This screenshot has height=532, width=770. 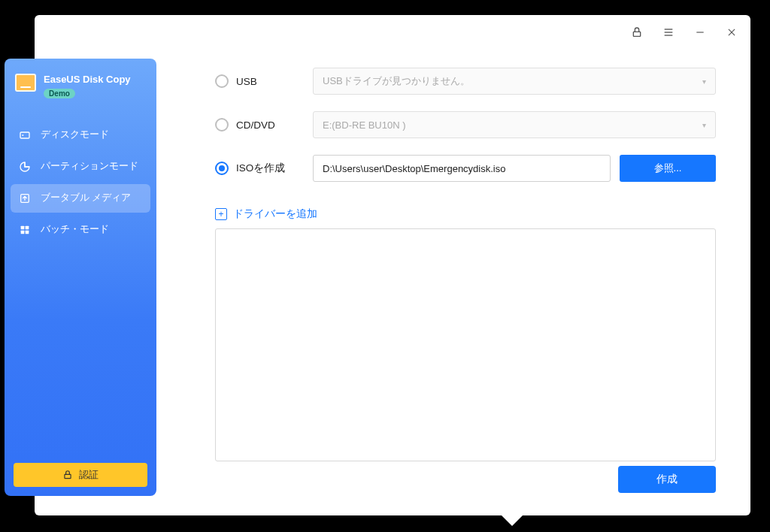 What do you see at coordinates (80, 90) in the screenshot?
I see `brand: EaseUS Disk Copy Demo` at bounding box center [80, 90].